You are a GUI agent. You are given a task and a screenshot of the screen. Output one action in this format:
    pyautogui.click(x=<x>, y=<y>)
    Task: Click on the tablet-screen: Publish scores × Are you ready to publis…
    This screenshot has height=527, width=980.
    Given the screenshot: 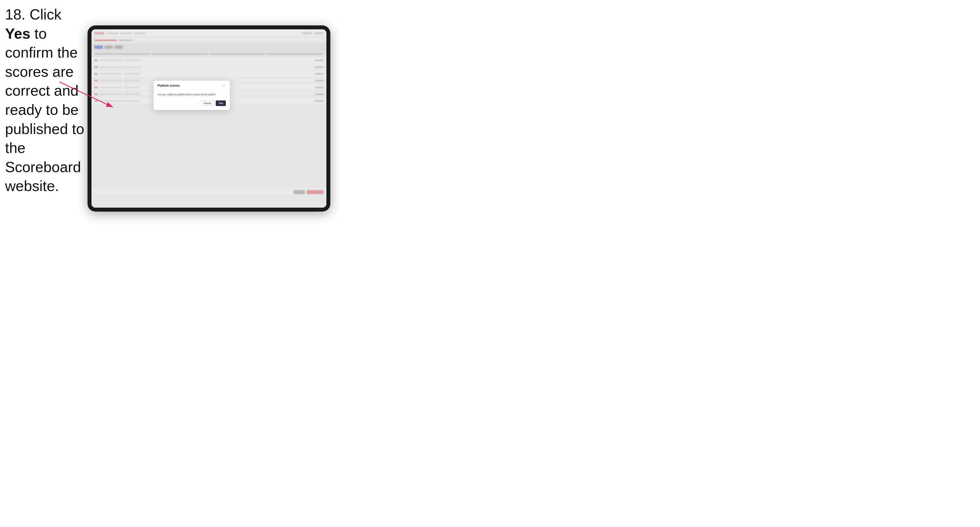 What is the action you would take?
    pyautogui.click(x=209, y=119)
    